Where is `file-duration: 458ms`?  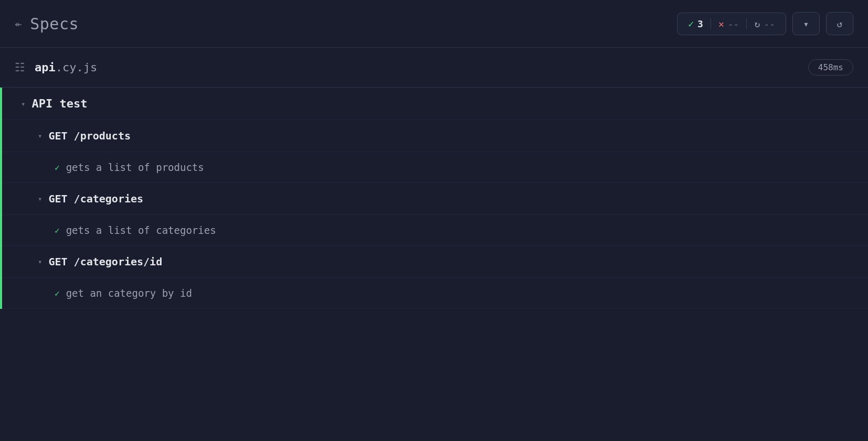 file-duration: 458ms is located at coordinates (831, 67).